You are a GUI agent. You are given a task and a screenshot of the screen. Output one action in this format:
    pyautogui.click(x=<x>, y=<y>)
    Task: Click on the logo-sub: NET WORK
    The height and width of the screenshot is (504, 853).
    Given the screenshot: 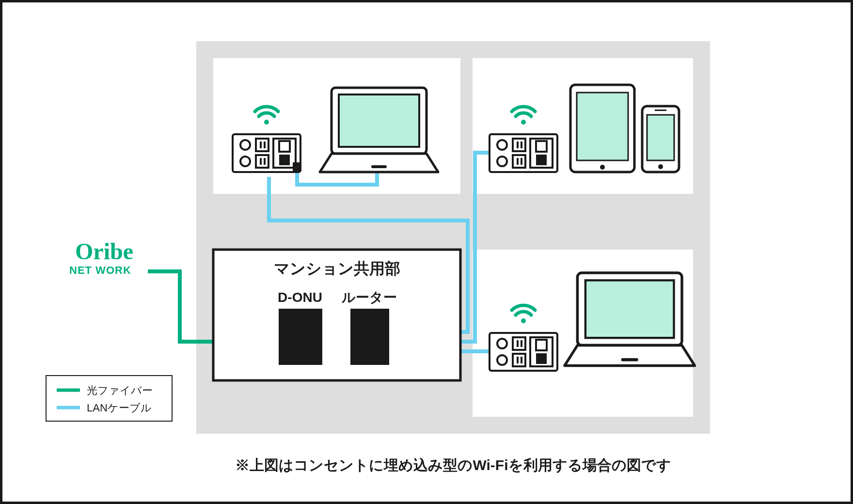 What is the action you would take?
    pyautogui.click(x=100, y=270)
    